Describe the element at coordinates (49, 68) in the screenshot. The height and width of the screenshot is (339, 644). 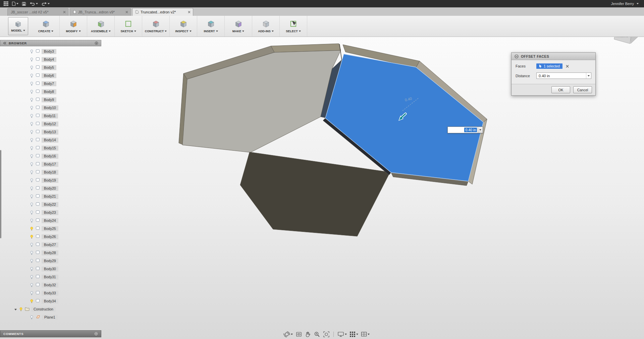
I see `browser-body-label: Body5` at that location.